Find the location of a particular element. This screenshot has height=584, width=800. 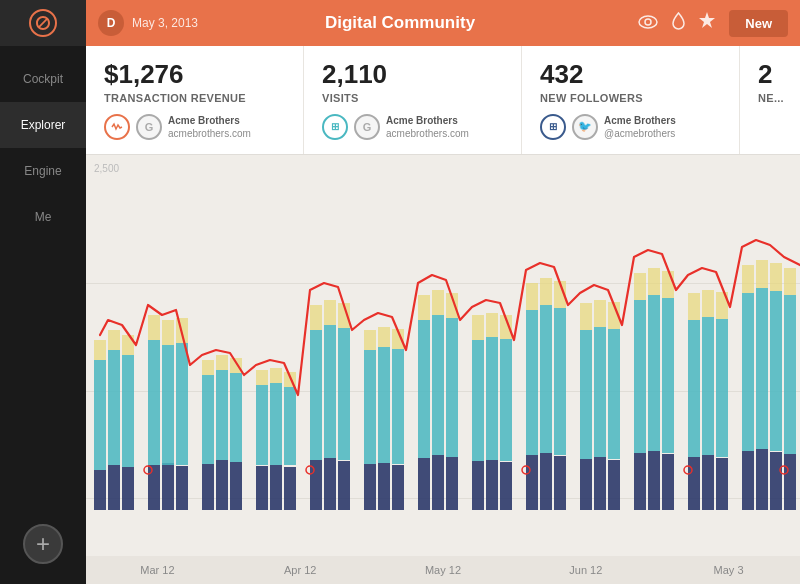

sidebar-logo is located at coordinates (43, 23).